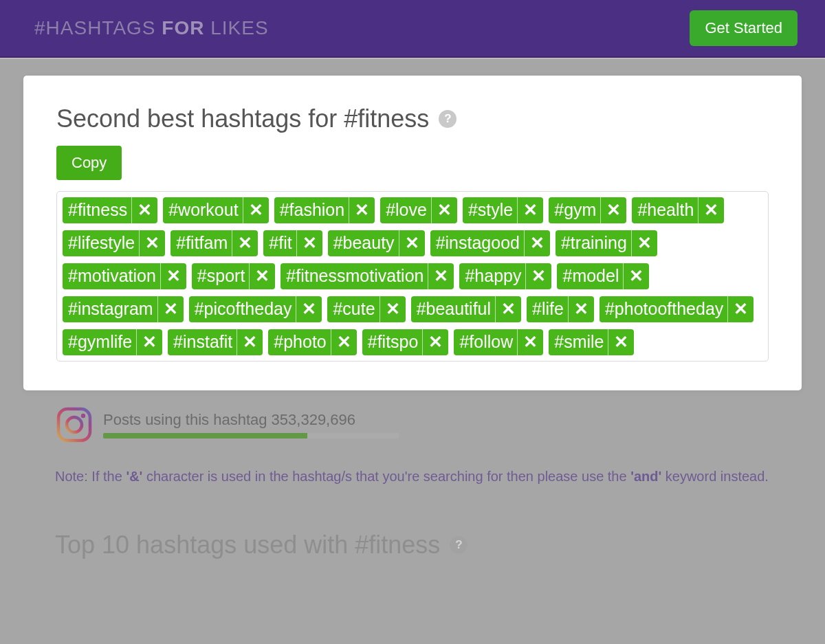 The image size is (825, 644). What do you see at coordinates (123, 309) in the screenshot?
I see `hashtag-pill: #instagram✕` at bounding box center [123, 309].